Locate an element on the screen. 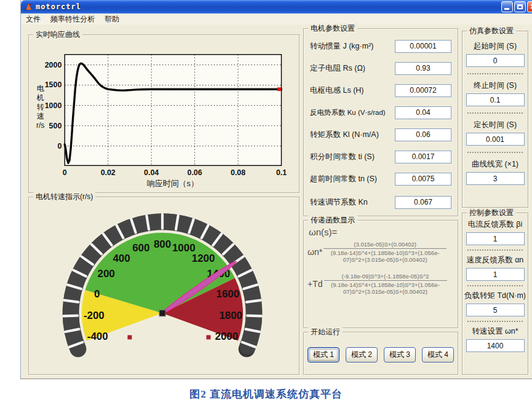  window-controls: ✕ is located at coordinates (517, 7).